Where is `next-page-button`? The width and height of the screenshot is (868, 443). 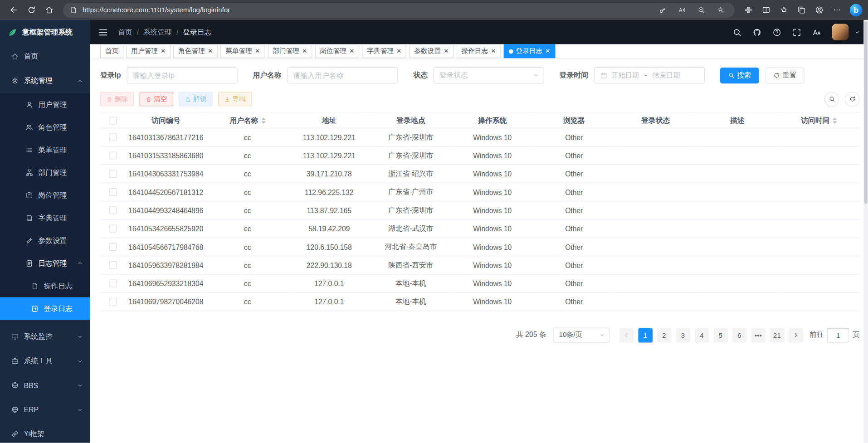
next-page-button is located at coordinates (796, 335).